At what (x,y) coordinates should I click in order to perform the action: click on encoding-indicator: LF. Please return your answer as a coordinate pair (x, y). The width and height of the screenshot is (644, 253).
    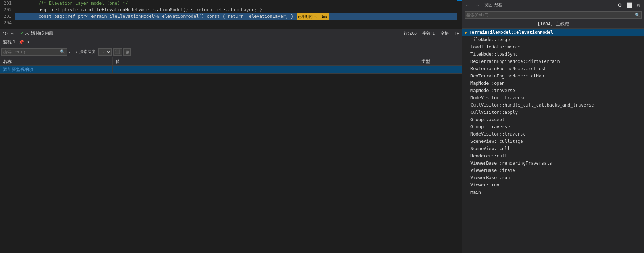
    Looking at the image, I should click on (457, 33).